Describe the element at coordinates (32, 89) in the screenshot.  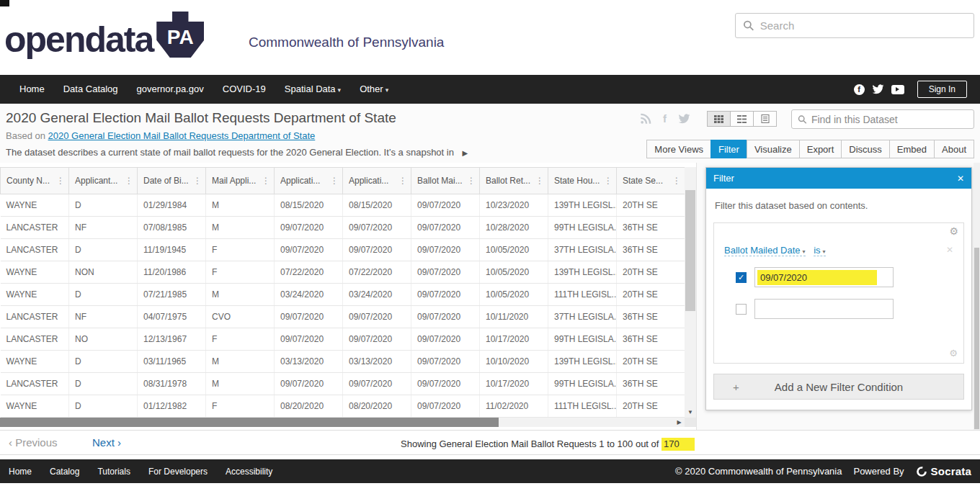
I see `nav-item-home: Home` at that location.